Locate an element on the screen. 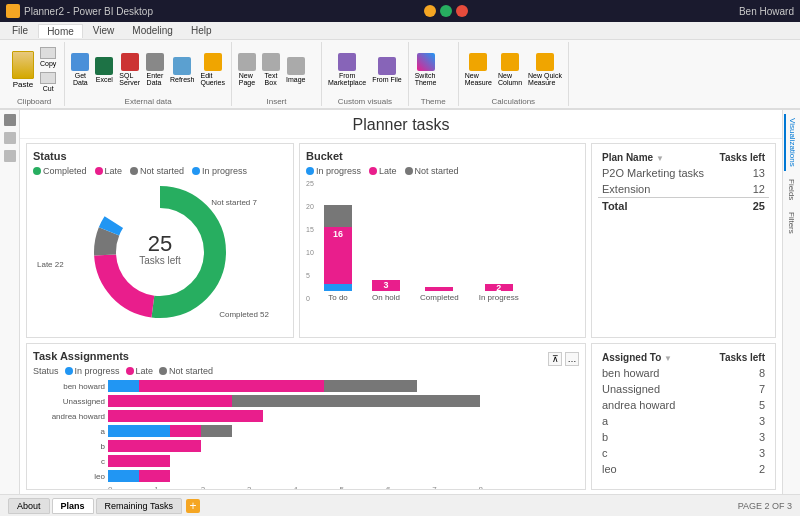  theme-button: SwitchTheme is located at coordinates (426, 70).